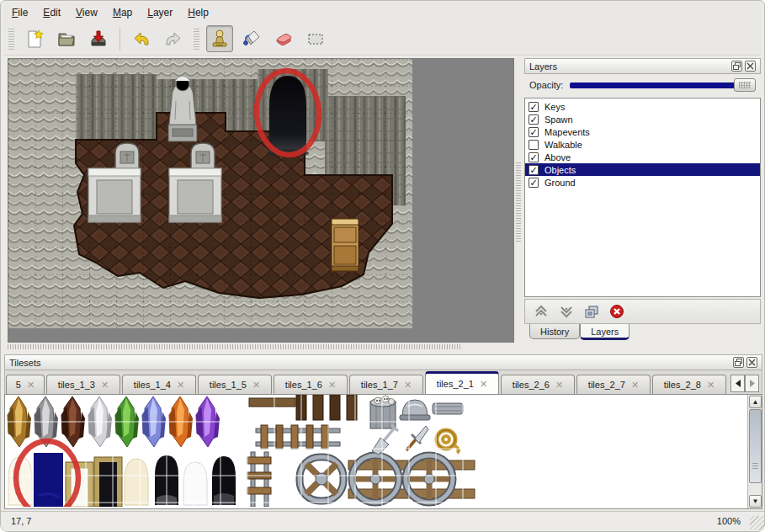  I want to click on tileset-scrollbar: ▲ ▼, so click(754, 451).